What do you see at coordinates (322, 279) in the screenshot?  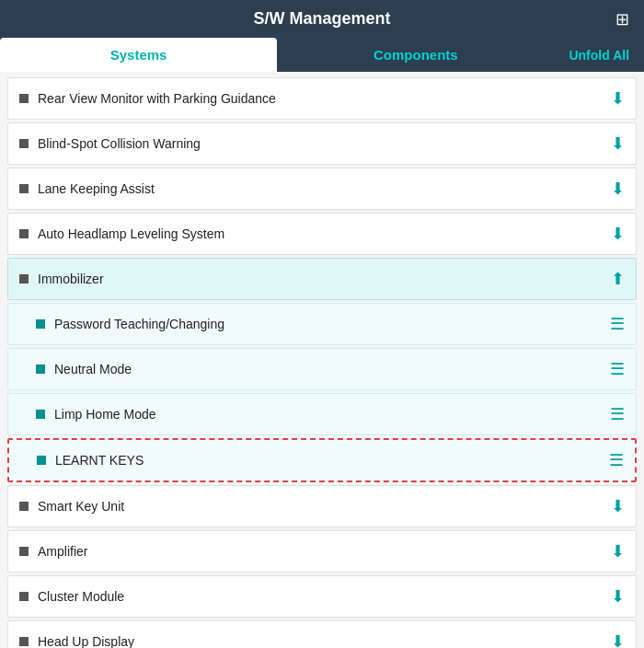 I see `list-item-immobilizer: Immobilizer ⬆` at bounding box center [322, 279].